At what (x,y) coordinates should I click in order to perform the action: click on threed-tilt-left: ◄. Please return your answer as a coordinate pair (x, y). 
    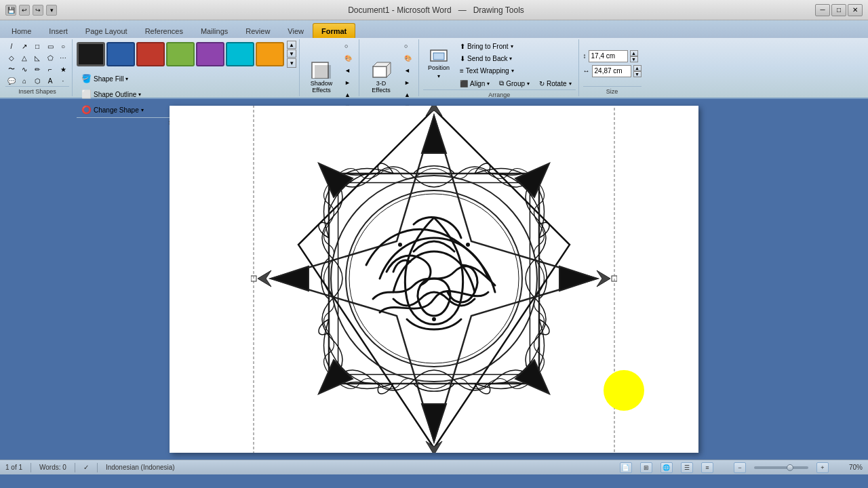
    Looking at the image, I should click on (408, 70).